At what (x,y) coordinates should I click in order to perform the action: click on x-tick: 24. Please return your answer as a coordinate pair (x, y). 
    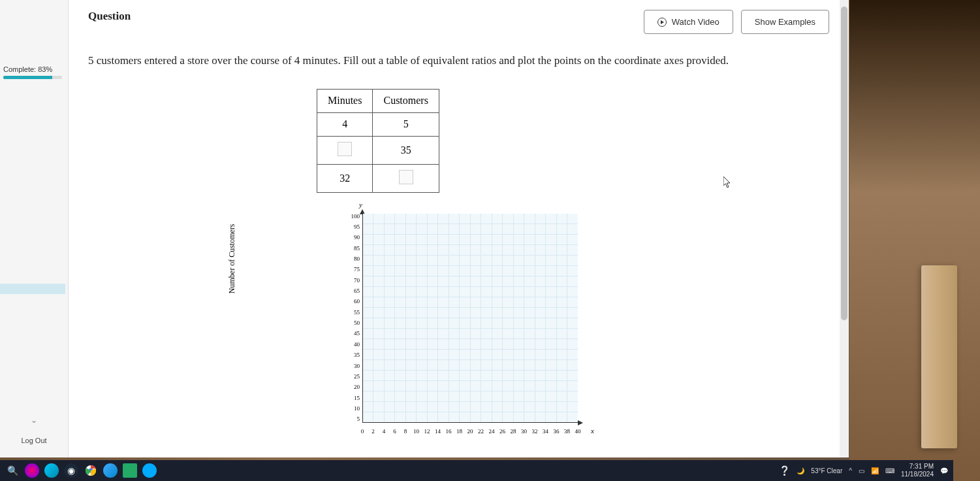
    Looking at the image, I should click on (492, 431).